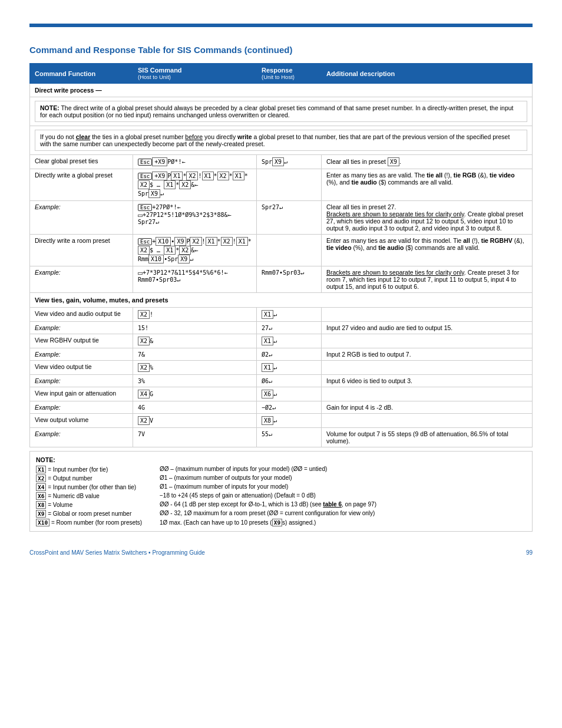  What do you see at coordinates (95, 505) in the screenshot?
I see `note-item-x8: X8 = Volume` at bounding box center [95, 505].